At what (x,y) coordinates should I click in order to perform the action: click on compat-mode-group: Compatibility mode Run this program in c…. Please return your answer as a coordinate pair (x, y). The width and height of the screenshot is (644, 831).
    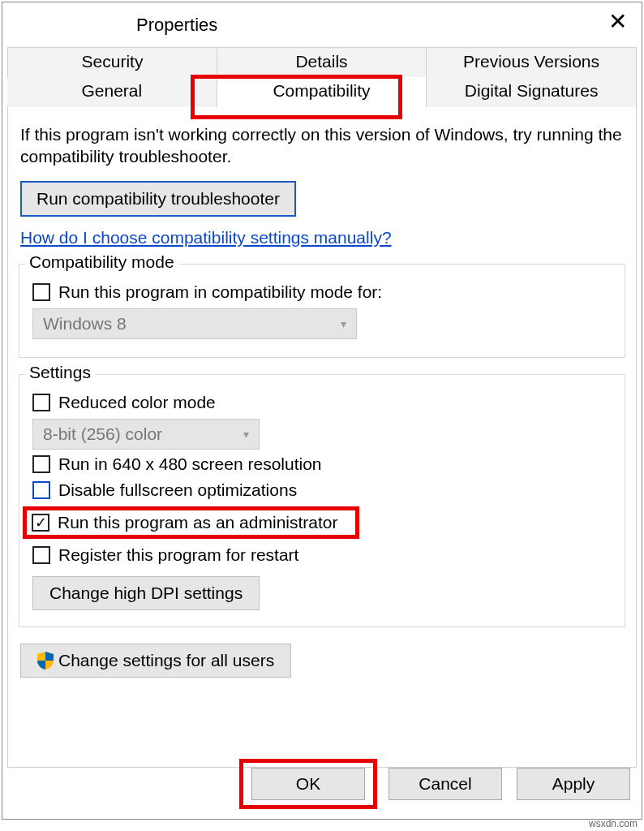
    Looking at the image, I should click on (322, 311).